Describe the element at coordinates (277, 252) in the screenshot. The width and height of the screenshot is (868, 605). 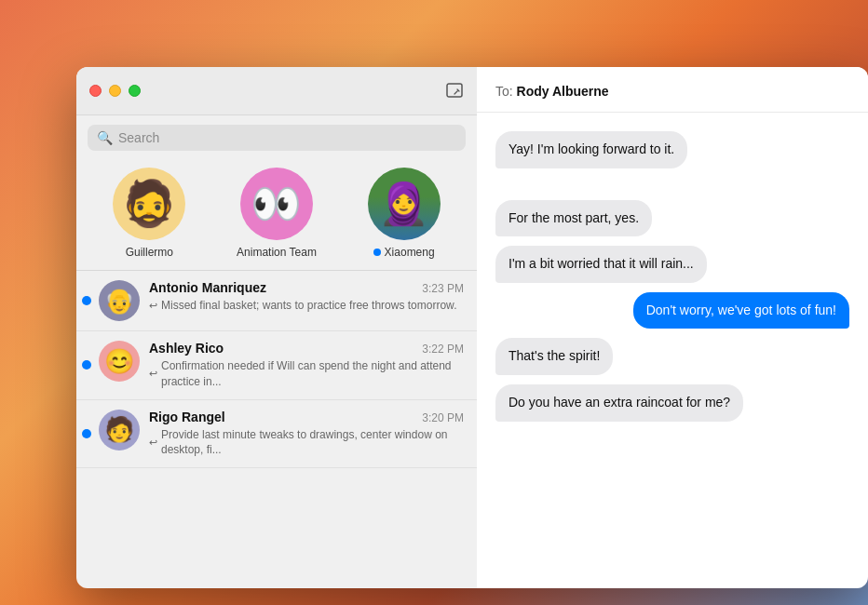
I see `pinned-name-animation-team: Animation Team` at that location.